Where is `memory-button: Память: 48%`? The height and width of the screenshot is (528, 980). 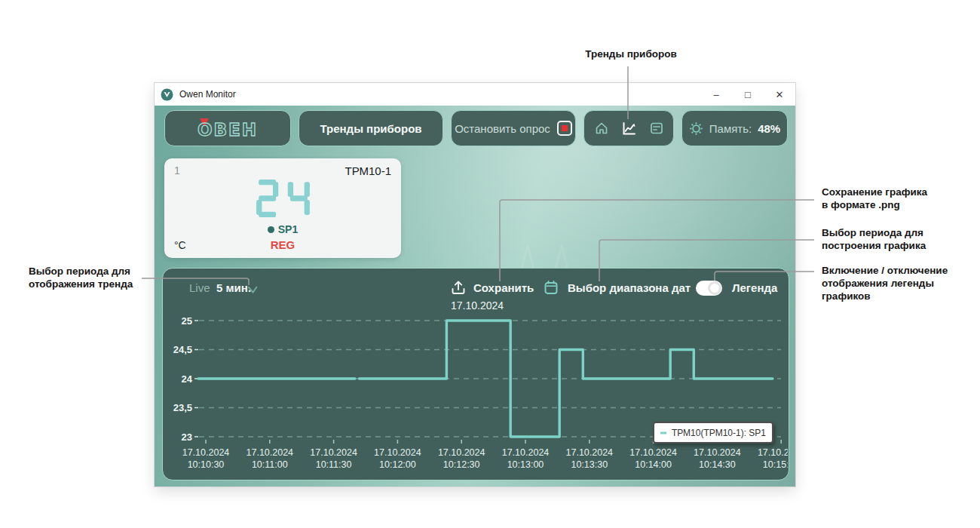
memory-button: Память: 48% is located at coordinates (734, 128).